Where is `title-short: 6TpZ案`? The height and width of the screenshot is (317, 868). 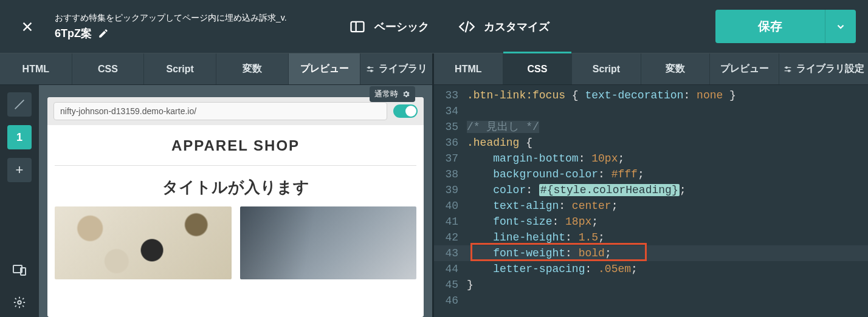
title-short: 6TpZ案 is located at coordinates (73, 33).